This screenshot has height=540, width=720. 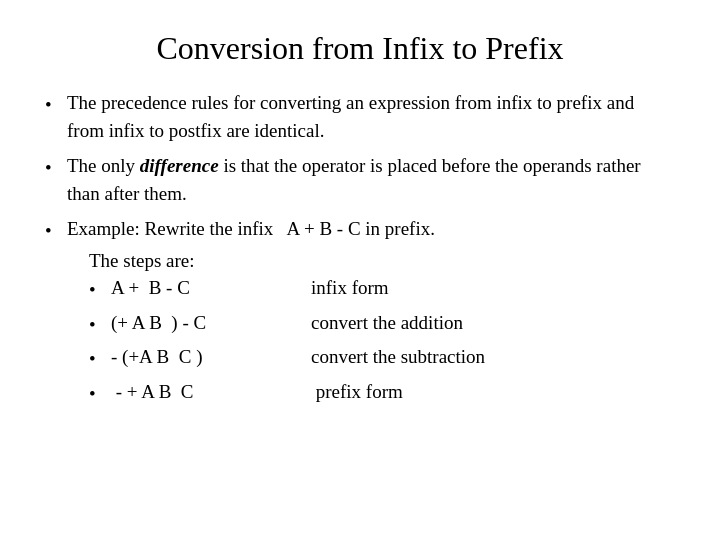 What do you see at coordinates (493, 323) in the screenshot?
I see `step-desc-2: convert the addition` at bounding box center [493, 323].